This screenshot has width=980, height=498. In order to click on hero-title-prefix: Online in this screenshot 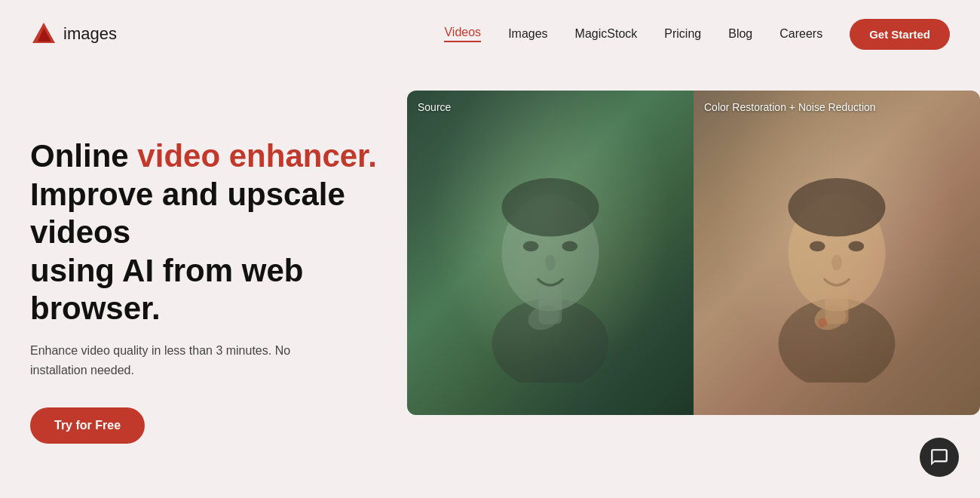, I will do `click(84, 155)`.